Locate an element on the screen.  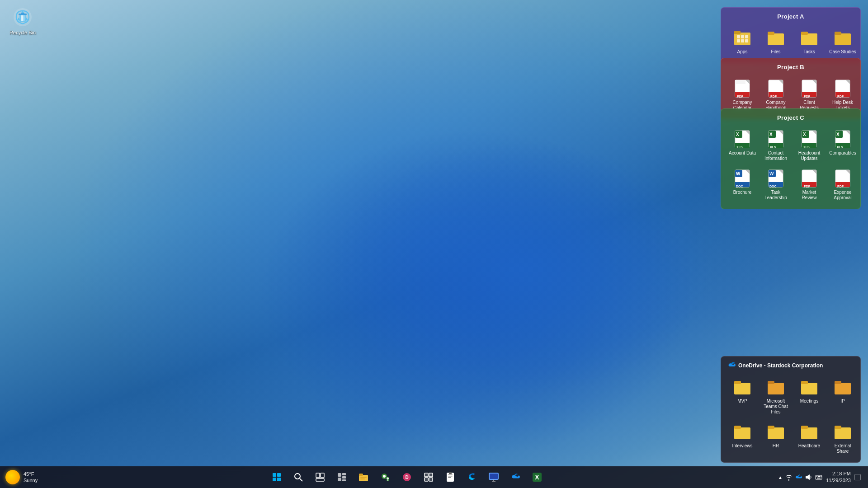
onedrive-item-teams-chat-label: Microsoft Teams Chat Files is located at coordinates (776, 407).